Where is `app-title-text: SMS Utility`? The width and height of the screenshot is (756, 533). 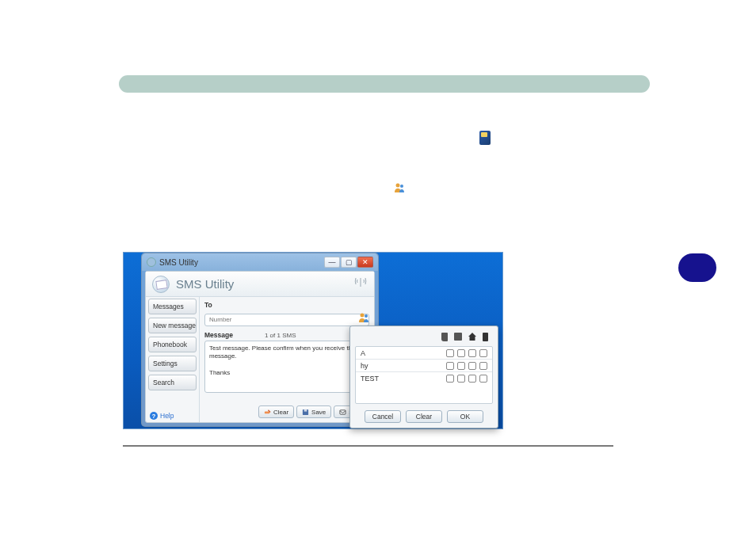 app-title-text: SMS Utility is located at coordinates (204, 284).